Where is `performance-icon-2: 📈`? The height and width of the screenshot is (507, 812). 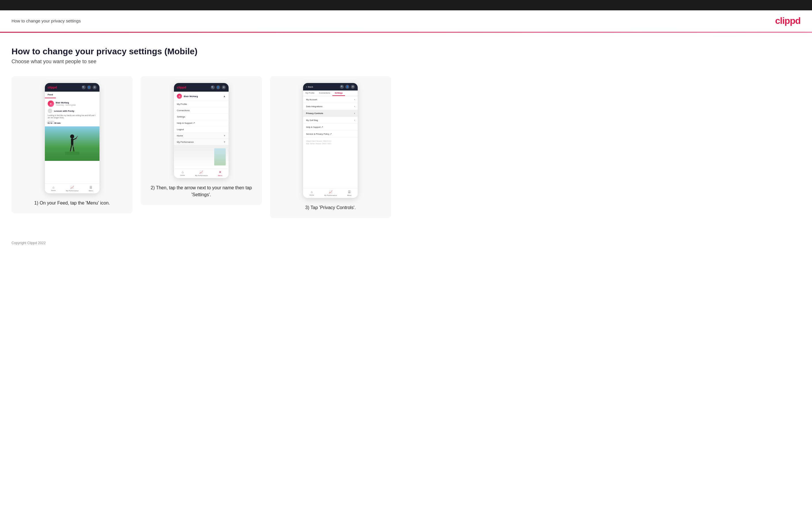 performance-icon-2: 📈 is located at coordinates (201, 172).